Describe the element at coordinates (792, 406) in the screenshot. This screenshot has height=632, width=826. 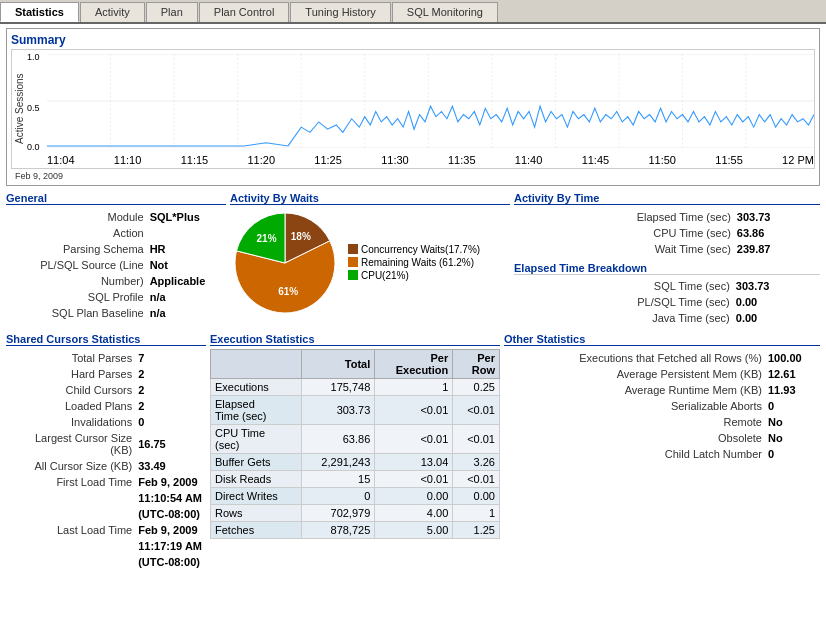
I see `os-value-serial-aborts: 0` at that location.